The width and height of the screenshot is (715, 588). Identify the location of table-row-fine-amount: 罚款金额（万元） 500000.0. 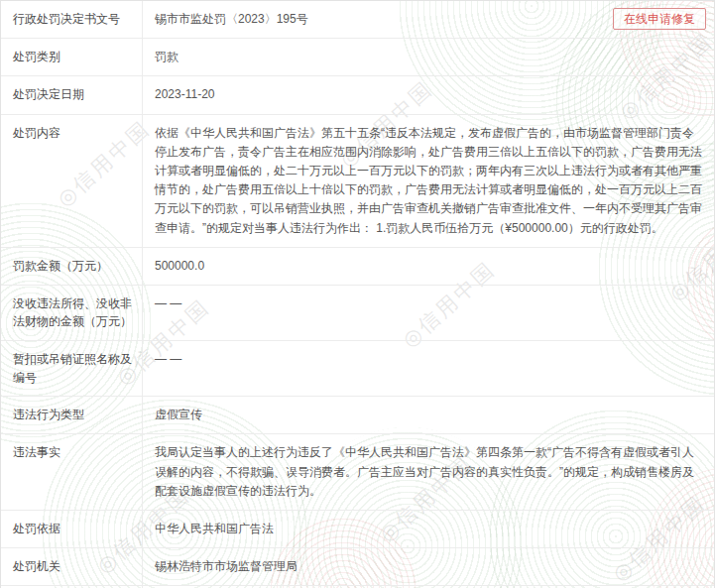
(357, 267).